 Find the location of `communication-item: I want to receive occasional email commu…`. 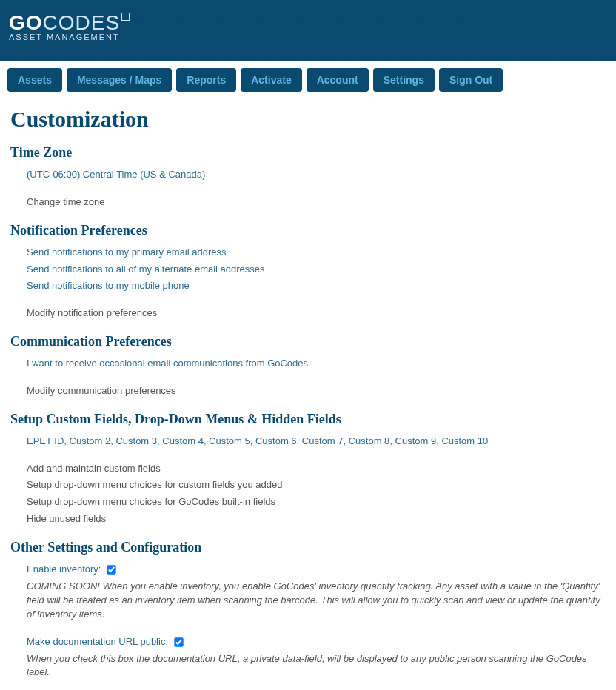

communication-item: I want to receive occasional email commu… is located at coordinates (316, 364).